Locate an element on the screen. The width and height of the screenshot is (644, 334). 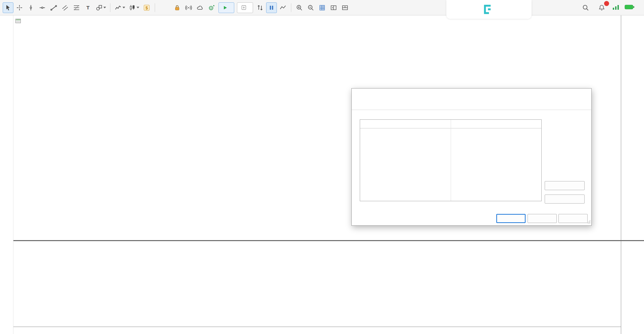
cloud-icon is located at coordinates (200, 8).